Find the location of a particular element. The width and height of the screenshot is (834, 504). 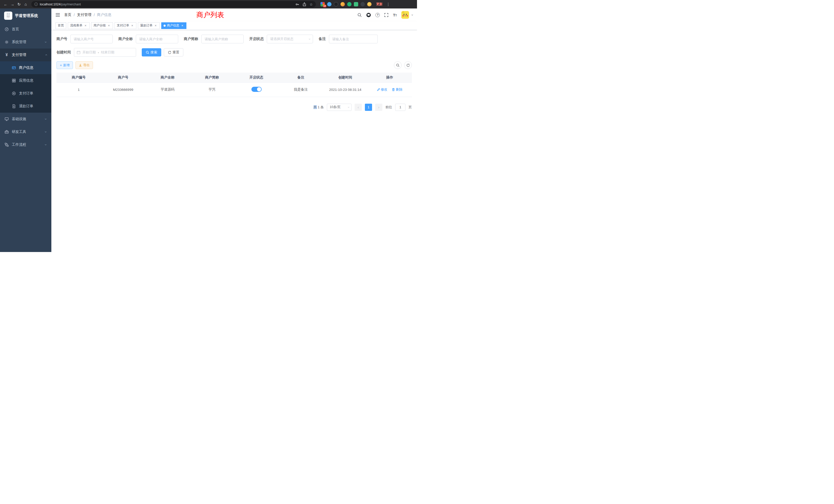

sidebar-item-infrastructure: 基础设施 › is located at coordinates (26, 119).